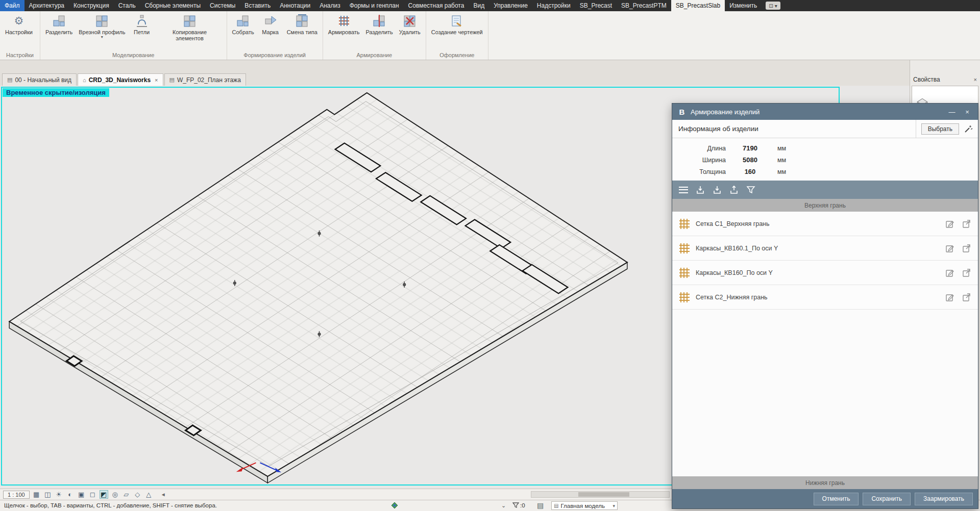  I want to click on list-item: Сетка С1_Верхняя грань, so click(825, 224).